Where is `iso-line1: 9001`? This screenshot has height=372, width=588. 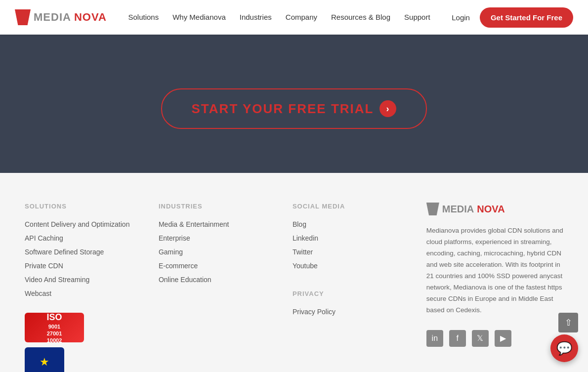 iso-line1: 9001 is located at coordinates (54, 327).